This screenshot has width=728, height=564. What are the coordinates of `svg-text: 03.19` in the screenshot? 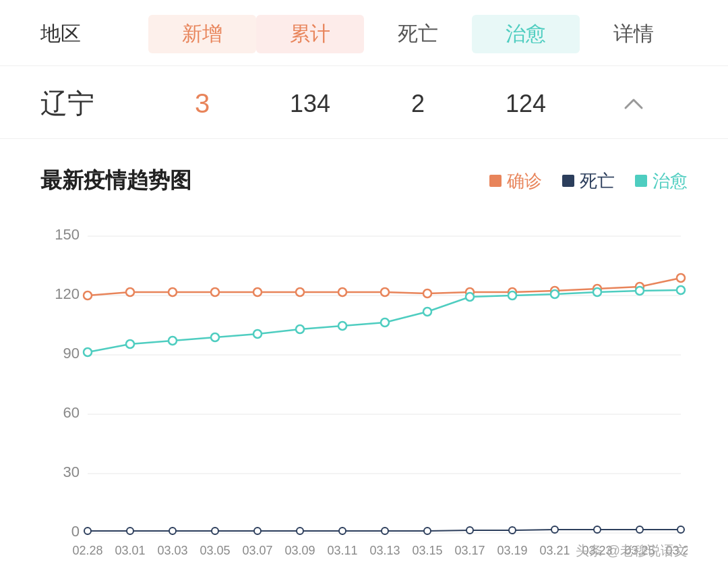 It's located at (512, 551).